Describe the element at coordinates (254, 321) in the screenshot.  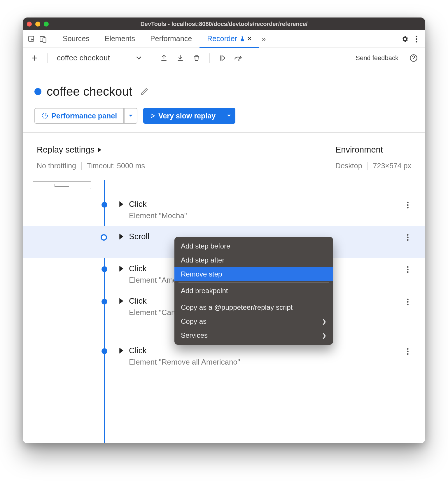
I see `context-menu-item: Copy as❯` at that location.